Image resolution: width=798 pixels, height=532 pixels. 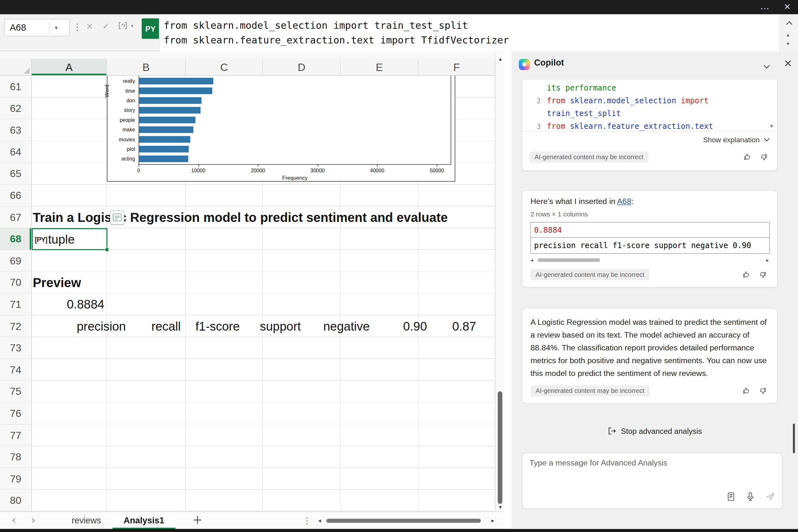 What do you see at coordinates (16, 217) in the screenshot?
I see `row-header-67: 67` at bounding box center [16, 217].